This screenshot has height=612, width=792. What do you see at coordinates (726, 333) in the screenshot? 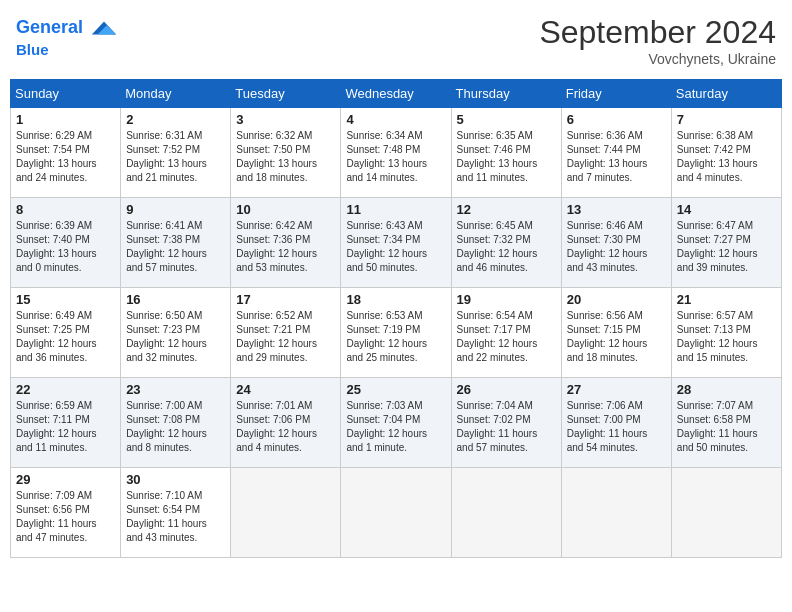
I see `calendar-cell: 21Sunrise: 6:57 AM Sunset: 7:13 PM Dayli…` at bounding box center [726, 333].